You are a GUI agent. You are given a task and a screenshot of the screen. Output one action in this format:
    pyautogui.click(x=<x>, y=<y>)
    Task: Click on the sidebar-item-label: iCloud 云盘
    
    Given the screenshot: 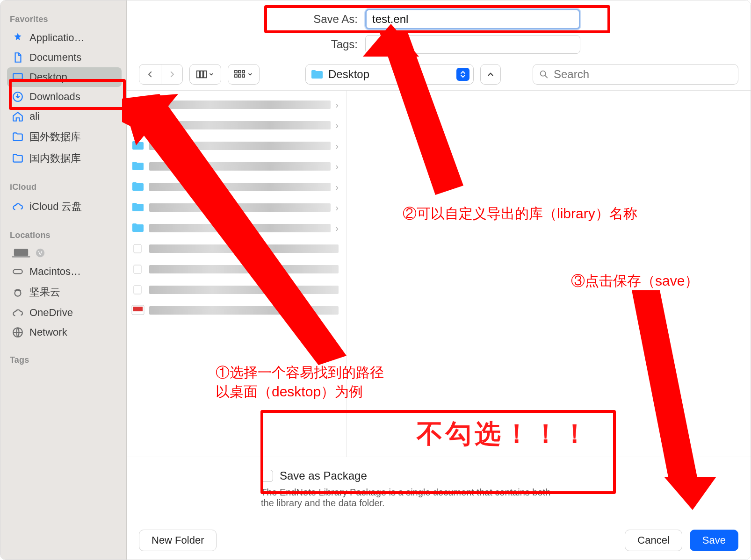 What is the action you would take?
    pyautogui.click(x=56, y=207)
    